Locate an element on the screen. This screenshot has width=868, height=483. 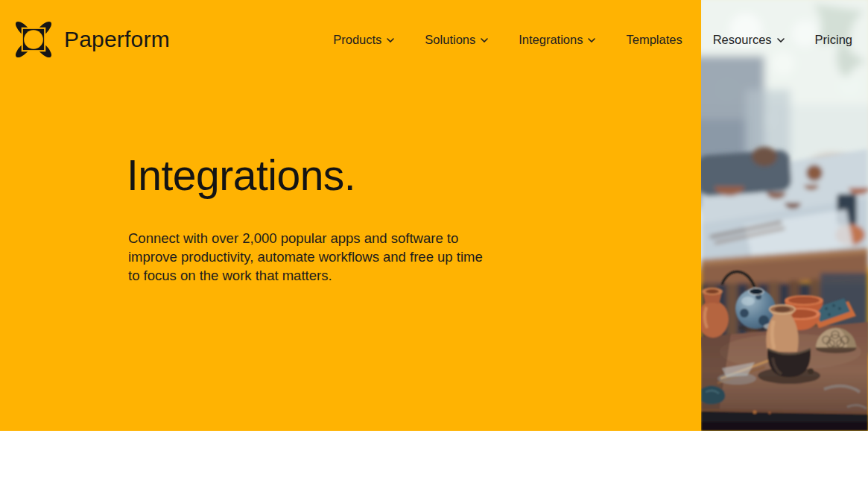
nav-item-label: Integrations is located at coordinates (551, 40).